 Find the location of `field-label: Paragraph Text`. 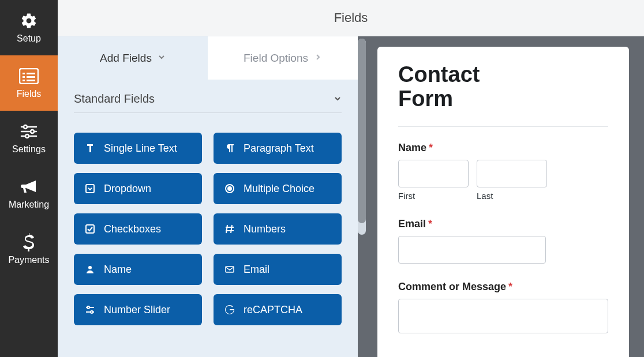

field-label: Paragraph Text is located at coordinates (279, 149).